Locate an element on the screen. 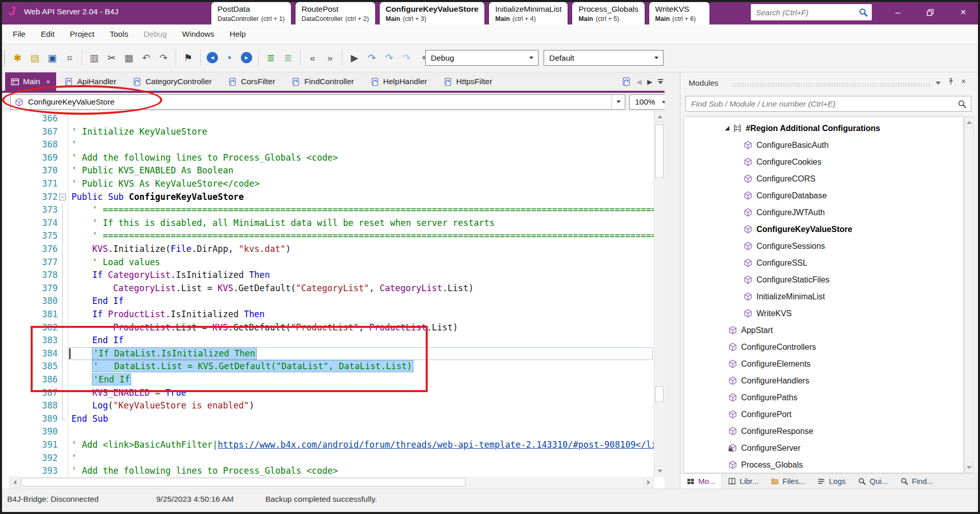 This screenshot has width=980, height=514. run-icon: ▶ is located at coordinates (354, 58).